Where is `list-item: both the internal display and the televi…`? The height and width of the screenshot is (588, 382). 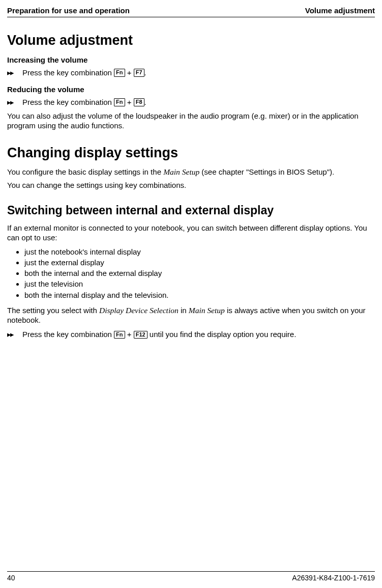
list-item: both the internal display and the televi… is located at coordinates (199, 295).